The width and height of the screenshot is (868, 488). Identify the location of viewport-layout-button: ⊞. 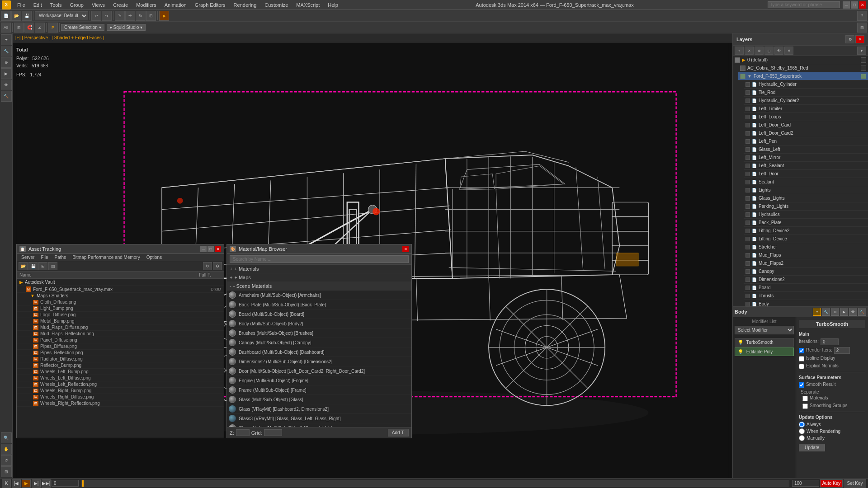
(862, 28).